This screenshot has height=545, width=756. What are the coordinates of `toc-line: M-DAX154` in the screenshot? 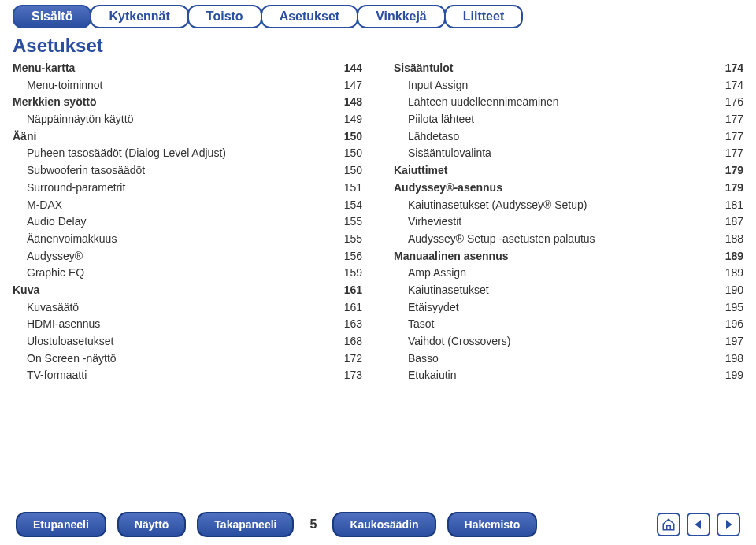 It's located at (187, 206).